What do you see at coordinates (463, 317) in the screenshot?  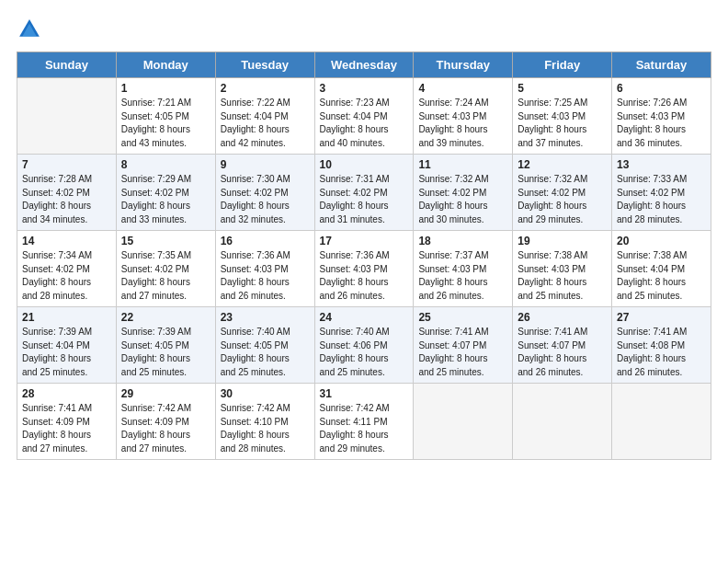 I see `day-number: 25` at bounding box center [463, 317].